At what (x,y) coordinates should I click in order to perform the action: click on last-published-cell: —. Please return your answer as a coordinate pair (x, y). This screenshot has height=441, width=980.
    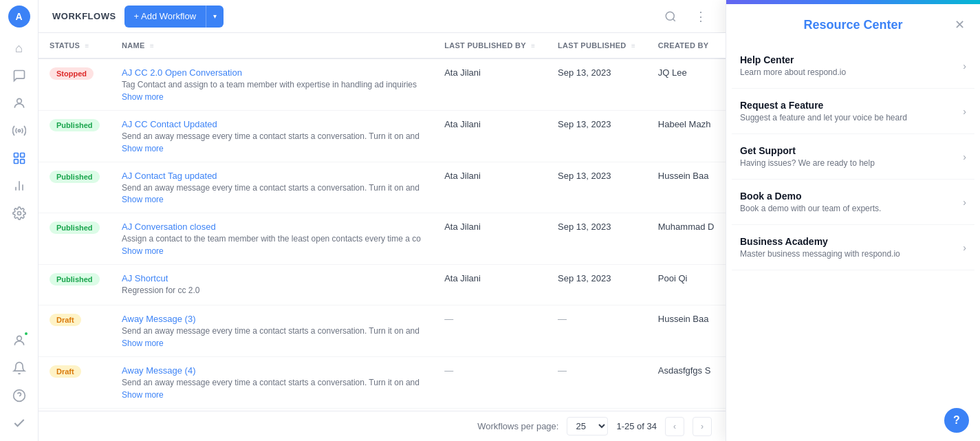
    Looking at the image, I should click on (597, 383).